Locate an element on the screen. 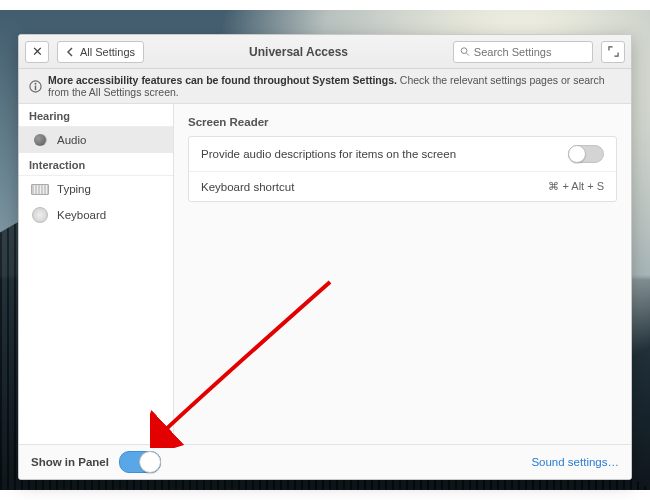  info-banner: More accessibility features can be found… is located at coordinates (325, 86).